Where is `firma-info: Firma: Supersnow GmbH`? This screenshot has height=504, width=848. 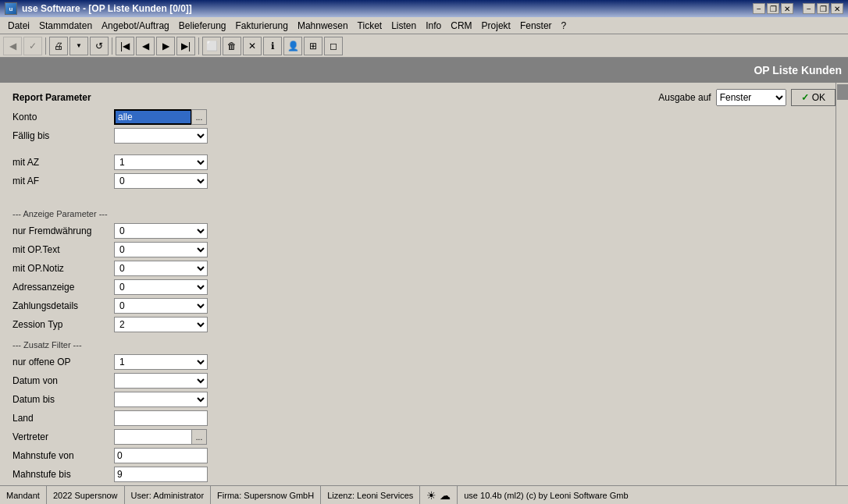
firma-info: Firma: Supersnow GmbH is located at coordinates (265, 495).